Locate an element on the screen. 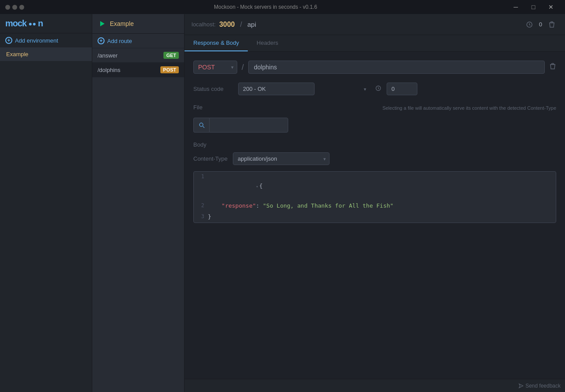  file-section-header: File Selecting a file will automatically… is located at coordinates (375, 109).